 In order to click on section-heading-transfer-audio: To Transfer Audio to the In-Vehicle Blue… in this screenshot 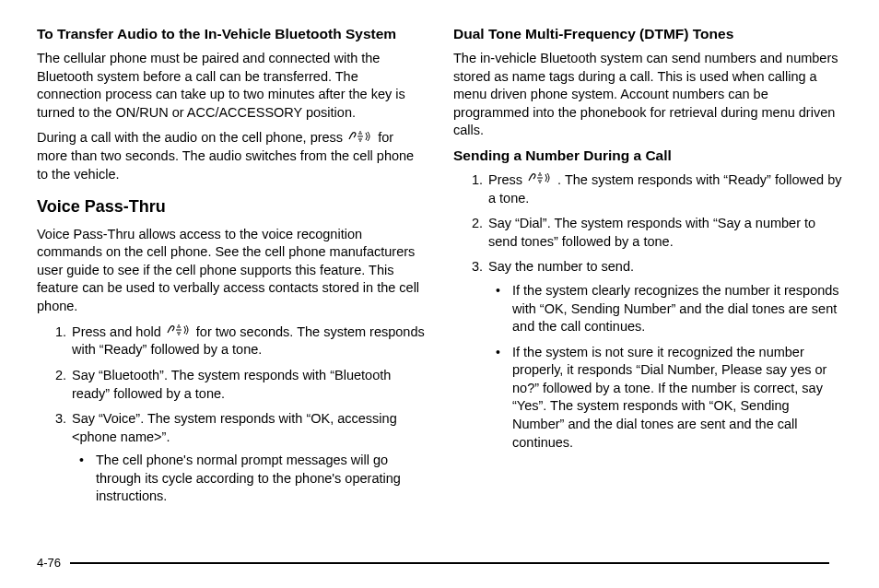, I will do `click(231, 34)`.